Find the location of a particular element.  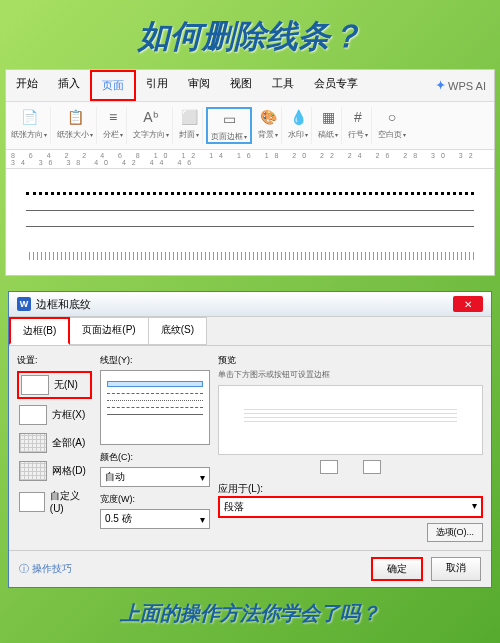

info-icon: ⓘ is located at coordinates (24, 569).